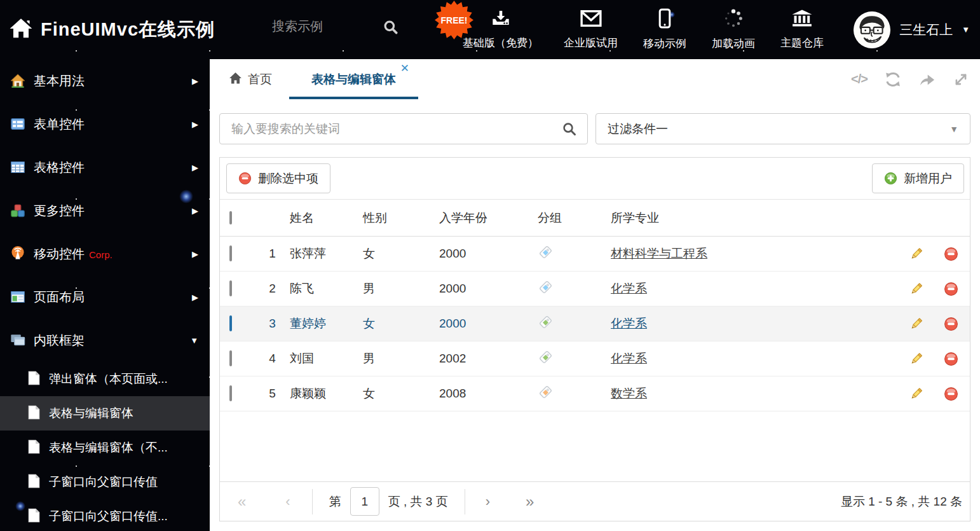  Describe the element at coordinates (105, 413) in the screenshot. I see `sidebar-subitem-grid-edit-window: 表格与编辑窗体` at that location.